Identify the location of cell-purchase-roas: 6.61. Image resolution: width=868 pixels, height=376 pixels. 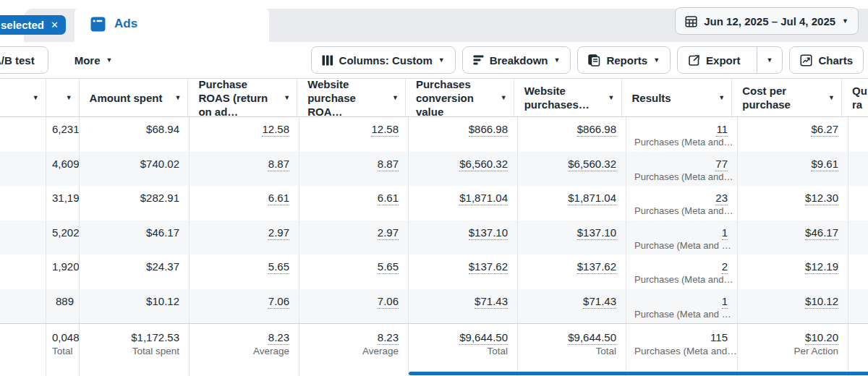
(244, 203).